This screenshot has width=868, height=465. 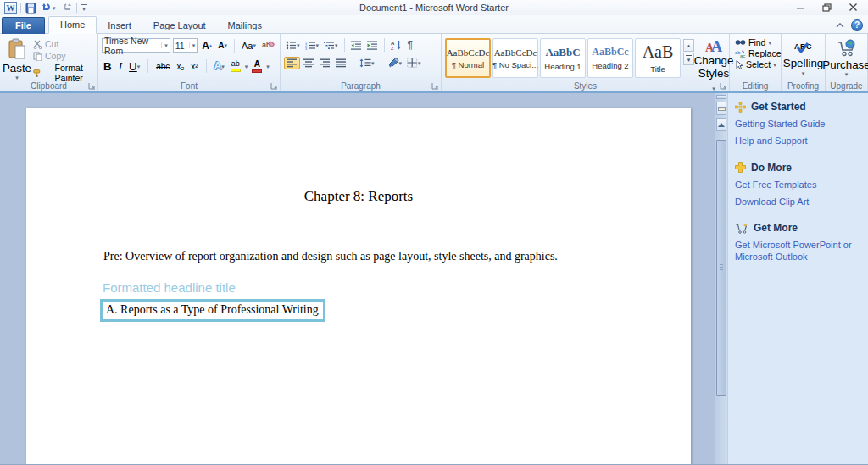 I want to click on restore-button, so click(x=827, y=8).